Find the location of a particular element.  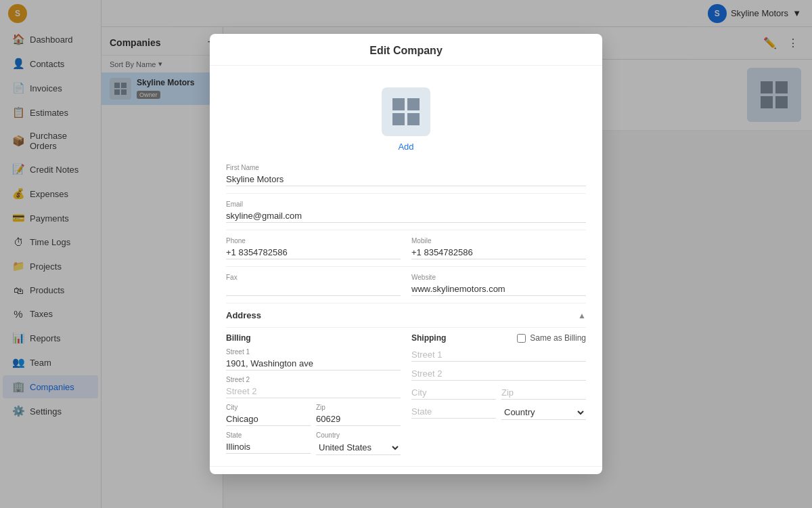

email-field: Email is located at coordinates (406, 211).